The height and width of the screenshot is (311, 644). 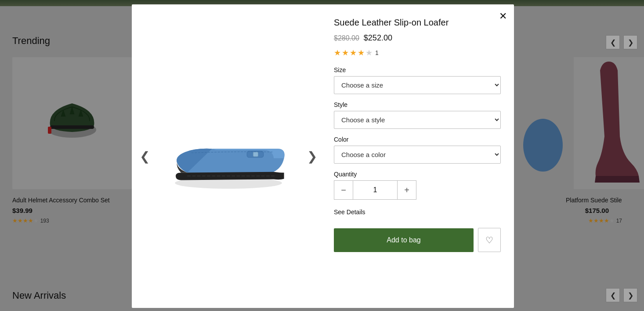 What do you see at coordinates (417, 70) in the screenshot?
I see `size-label: Size` at bounding box center [417, 70].